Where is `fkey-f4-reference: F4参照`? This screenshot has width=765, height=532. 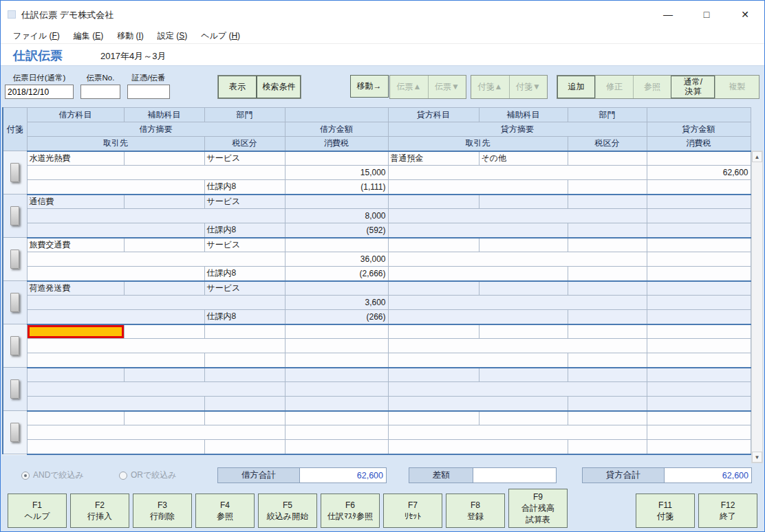
fkey-f4-reference: F4参照 is located at coordinates (225, 511).